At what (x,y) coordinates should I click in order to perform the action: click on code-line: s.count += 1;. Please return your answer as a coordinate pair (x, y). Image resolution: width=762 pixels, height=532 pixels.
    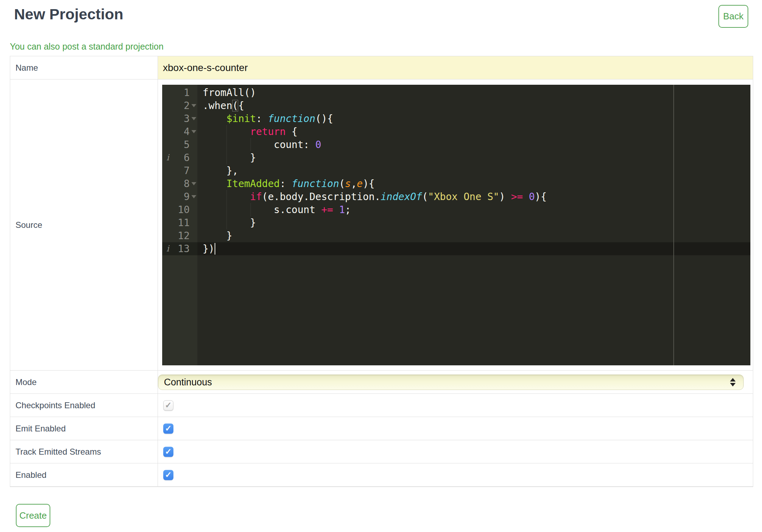
    Looking at the image, I should click on (476, 210).